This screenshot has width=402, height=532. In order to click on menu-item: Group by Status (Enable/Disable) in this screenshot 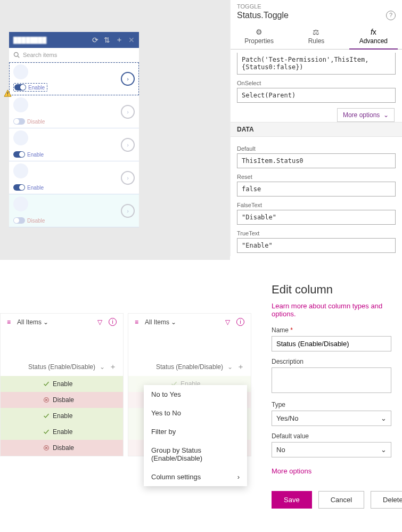, I will do `click(195, 454)`.